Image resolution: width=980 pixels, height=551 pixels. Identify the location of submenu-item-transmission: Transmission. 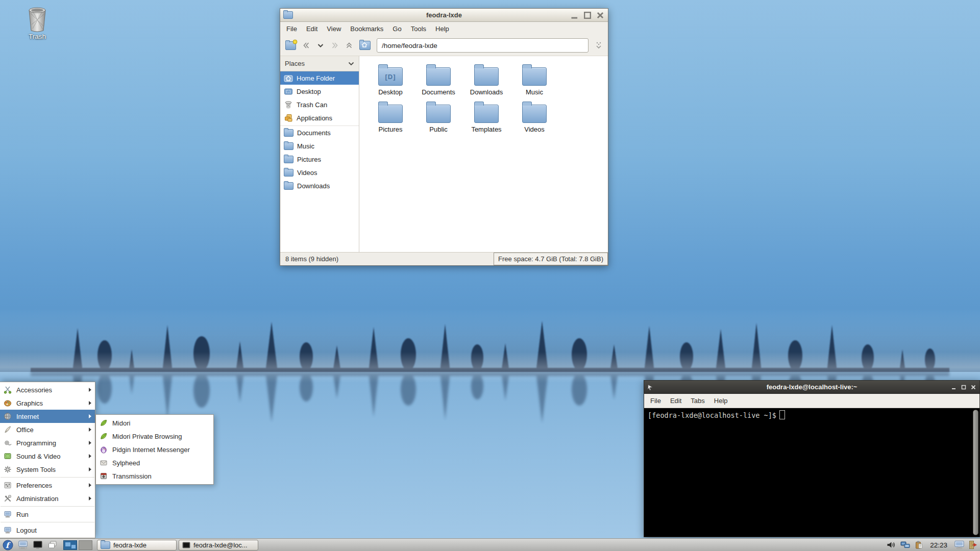
(155, 476).